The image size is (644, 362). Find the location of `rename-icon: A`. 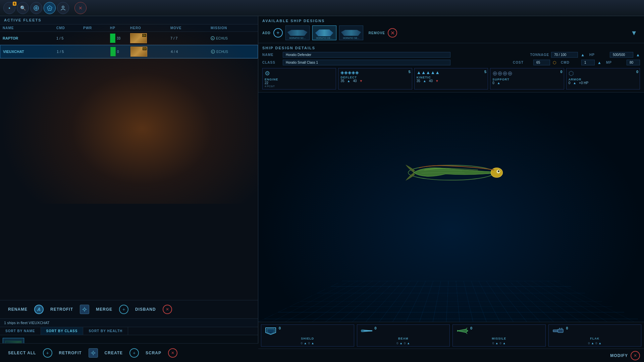

rename-icon: A is located at coordinates (39, 309).